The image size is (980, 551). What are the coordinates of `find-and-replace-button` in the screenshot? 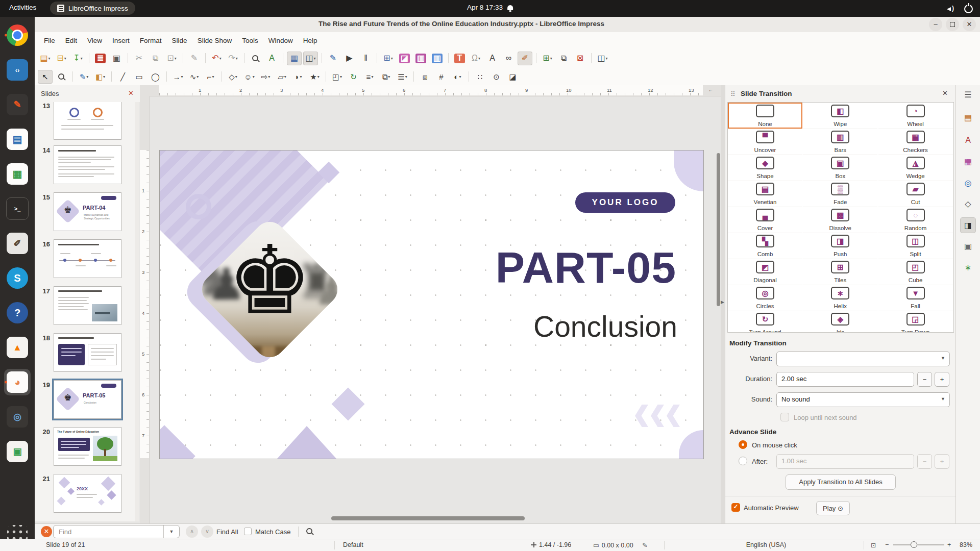 It's located at (255, 58).